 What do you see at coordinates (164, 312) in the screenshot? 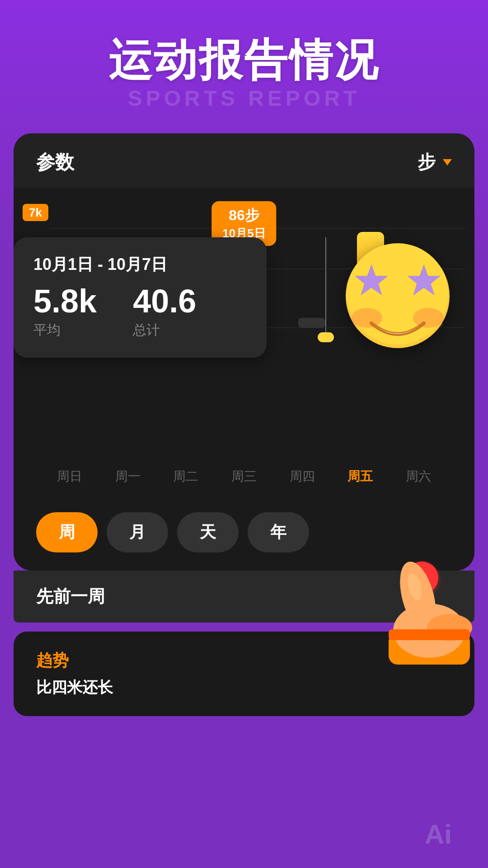
I see `total-stat: 40.6 总计` at bounding box center [164, 312].